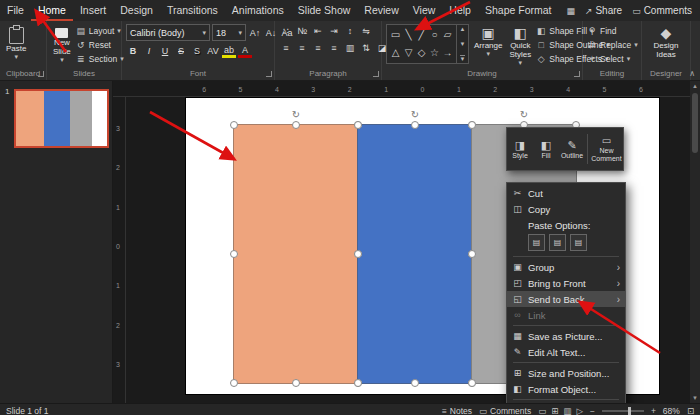 This screenshot has height=415, width=700. Describe the element at coordinates (168, 32) in the screenshot. I see `font-name-combo: Calibri (Body) ▾` at that location.